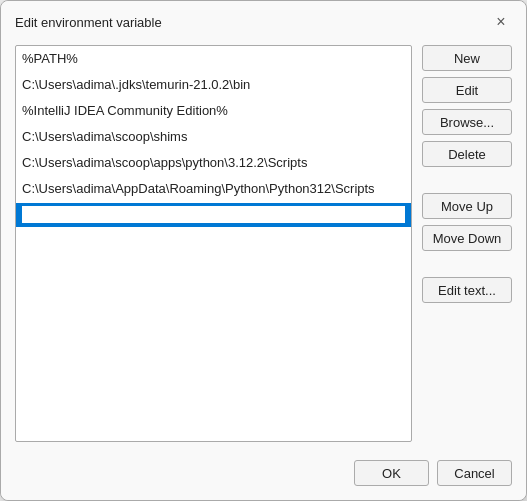 The width and height of the screenshot is (527, 501). Describe the element at coordinates (214, 189) in the screenshot. I see `list-item: C:\Users\adima\AppData\Roaming\Python\Py…` at that location.